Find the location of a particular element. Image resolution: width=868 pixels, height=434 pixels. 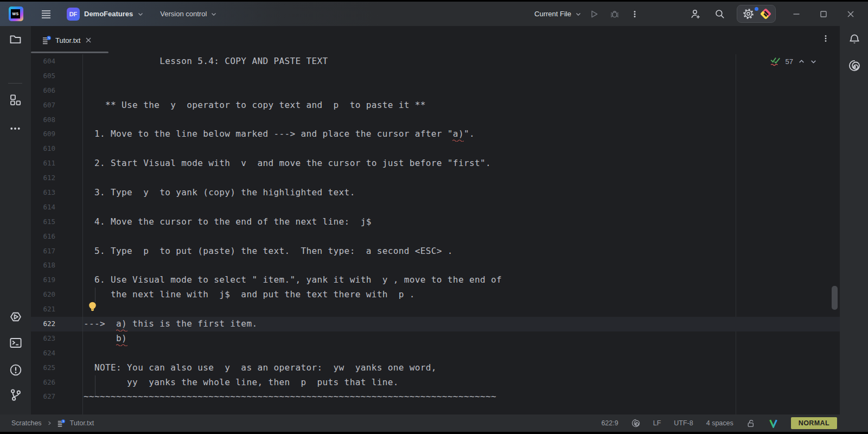

code-line: 623 b) is located at coordinates (435, 339).